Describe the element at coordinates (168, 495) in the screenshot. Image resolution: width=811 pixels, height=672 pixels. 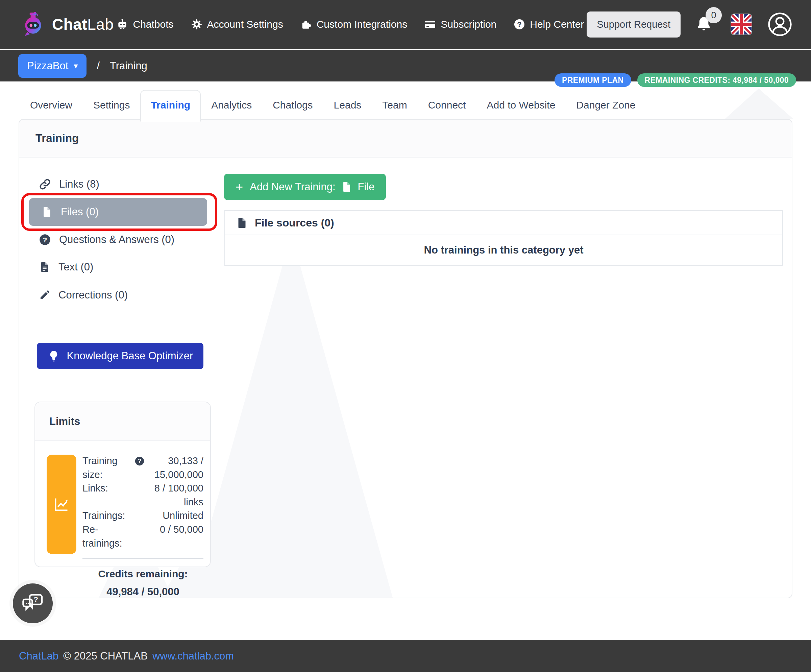
I see `limit-value: 8 / 100,000 links` at that location.